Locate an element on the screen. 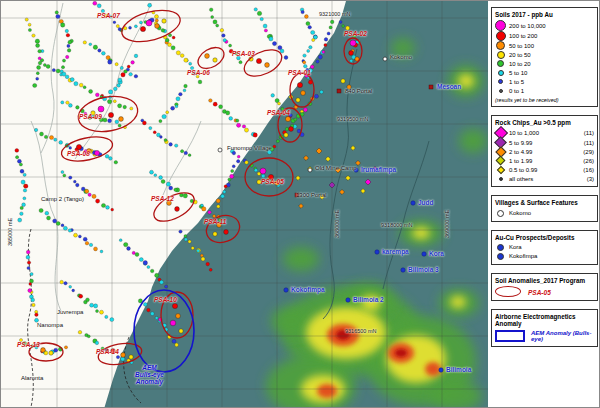 Image resolution: width=600 pixels, height=408 pixels. prospect-entry-1-glyph is located at coordinates (500, 256).